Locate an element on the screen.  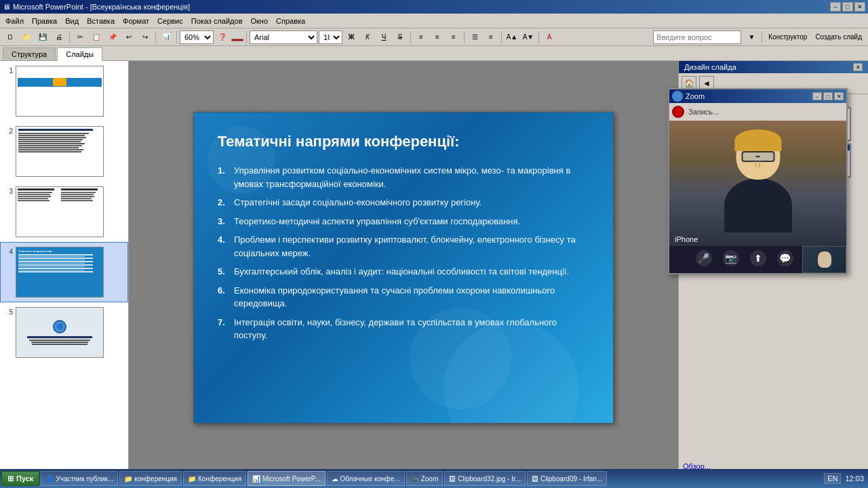
taskbar-item-3: 📁 Конференция is located at coordinates (214, 479).